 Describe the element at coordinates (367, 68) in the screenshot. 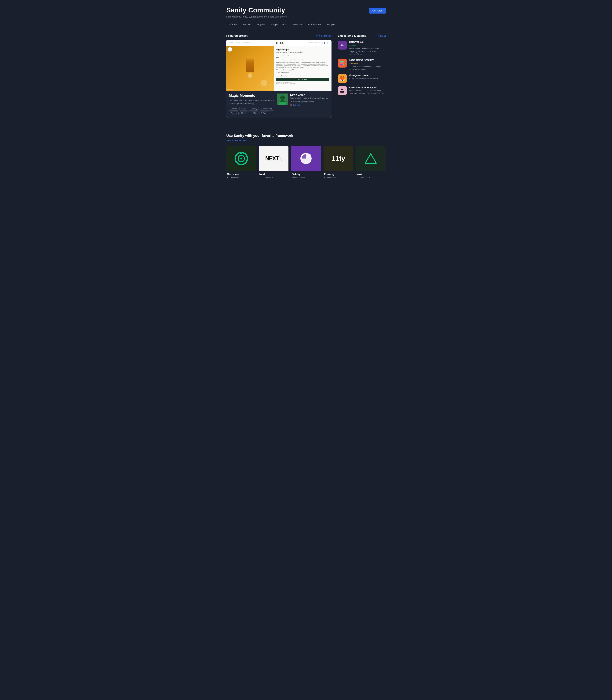

I see `tool-desc-giphy: Get hold of those animated GIFs right in…` at that location.